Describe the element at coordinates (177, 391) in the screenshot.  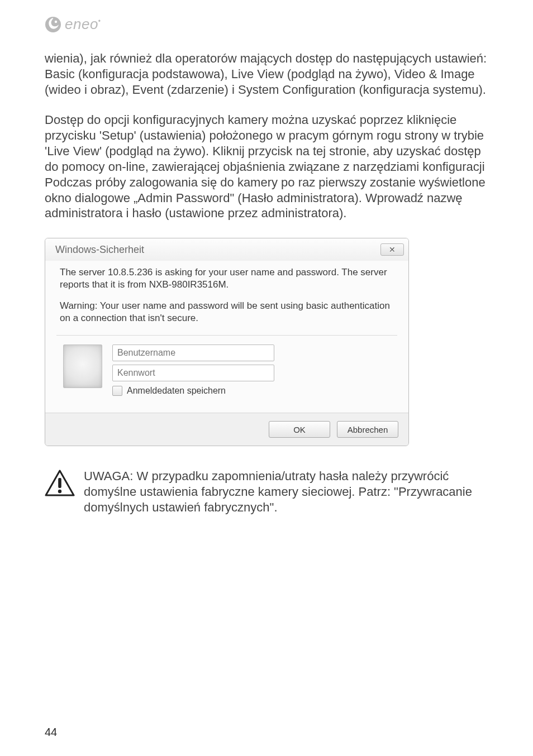
I see `remember-label: Anmeldedaten speichern` at that location.